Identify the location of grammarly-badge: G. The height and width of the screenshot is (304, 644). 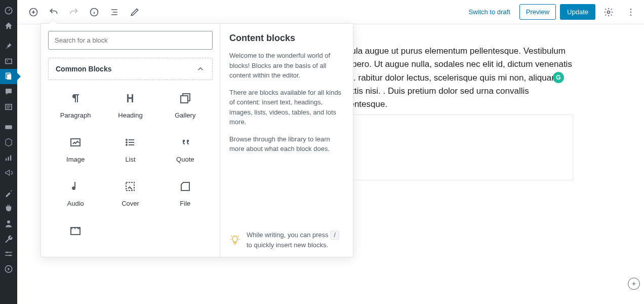
(558, 78).